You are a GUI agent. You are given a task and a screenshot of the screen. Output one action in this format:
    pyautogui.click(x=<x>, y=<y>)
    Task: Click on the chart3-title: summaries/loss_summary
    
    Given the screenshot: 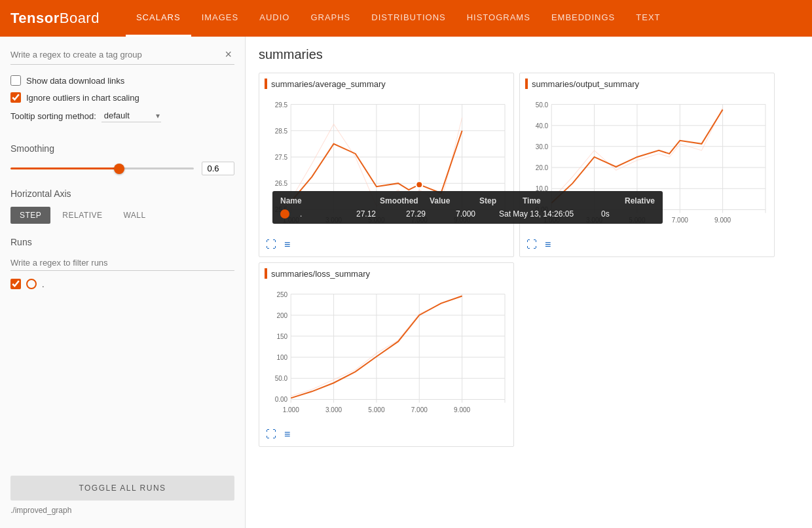 What is the action you would take?
    pyautogui.click(x=386, y=273)
    